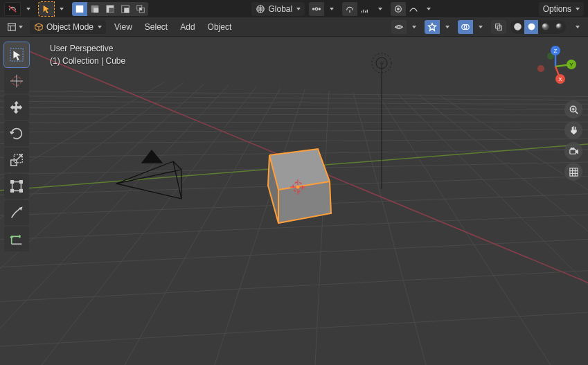  Describe the element at coordinates (157, 27) in the screenshot. I see `menu-select: Select` at that location.